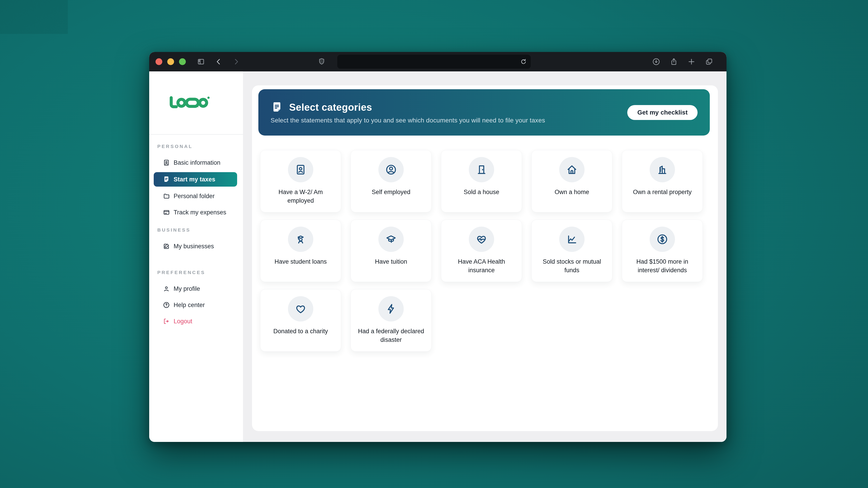 This screenshot has width=868, height=488. What do you see at coordinates (391, 251) in the screenshot?
I see `category-card-have-tuition: Have tuition` at bounding box center [391, 251].